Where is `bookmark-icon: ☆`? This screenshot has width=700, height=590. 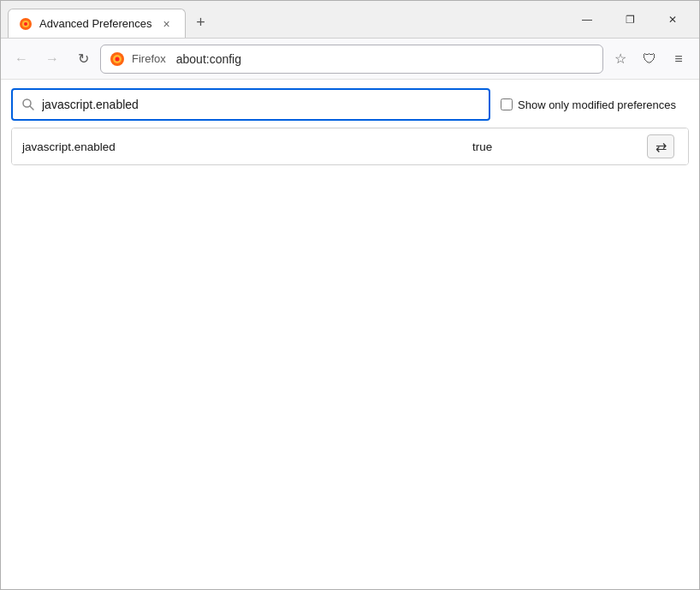
bookmark-icon: ☆ is located at coordinates (620, 58).